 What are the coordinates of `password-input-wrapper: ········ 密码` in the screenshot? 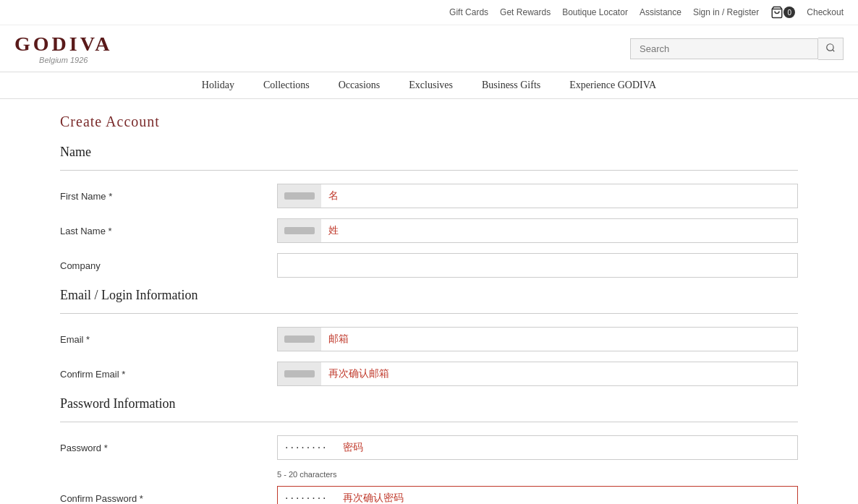 It's located at (538, 448).